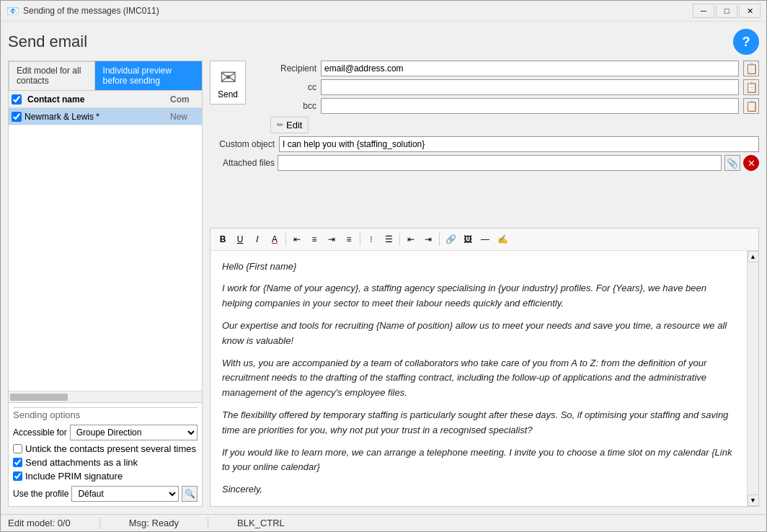  Describe the element at coordinates (530, 87) in the screenshot. I see `cc-input` at that location.